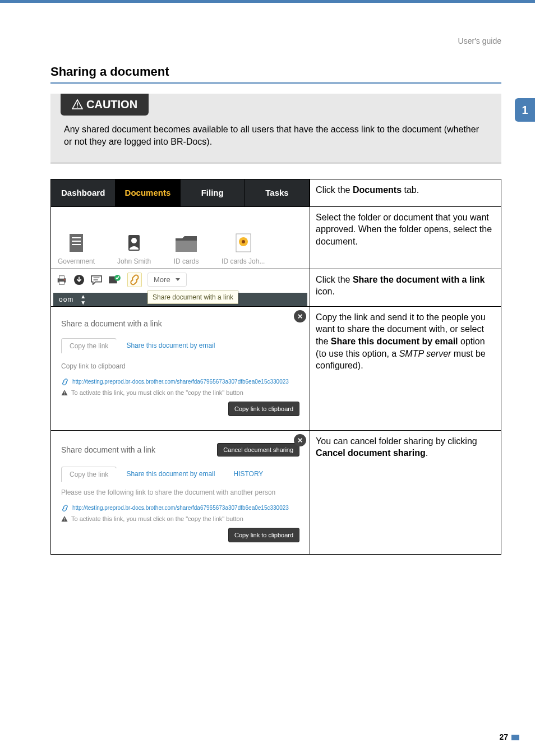 Image resolution: width=535 pixels, height=756 pixels. I want to click on printer-icon, so click(62, 280).